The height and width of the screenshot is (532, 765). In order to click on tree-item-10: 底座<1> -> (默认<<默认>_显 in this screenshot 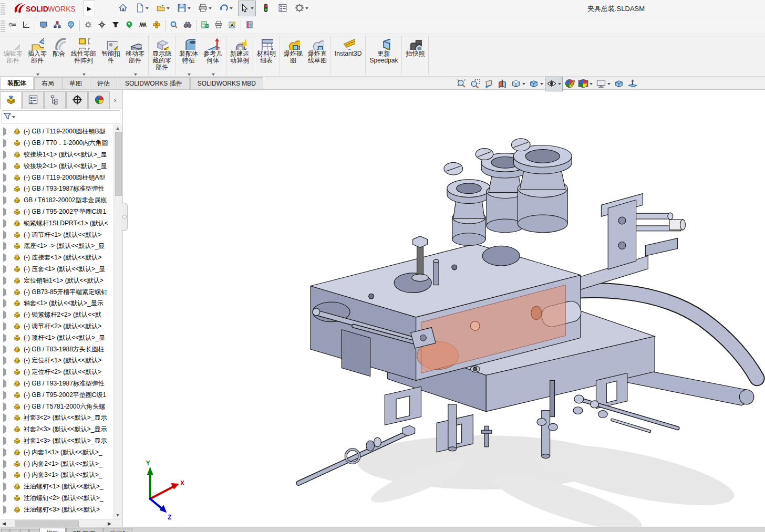, I will do `click(57, 246)`.